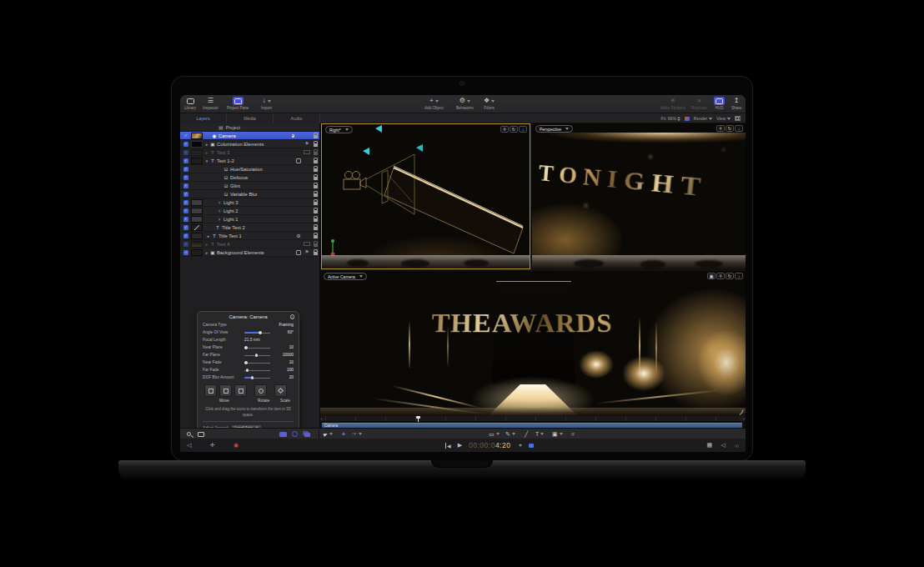  I want to click on select-tool, so click(329, 434).